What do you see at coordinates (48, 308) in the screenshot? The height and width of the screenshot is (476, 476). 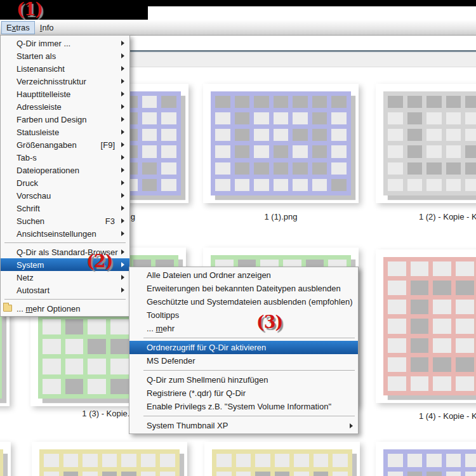 I see `menu-item-label: ... mehr Optionen` at bounding box center [48, 308].